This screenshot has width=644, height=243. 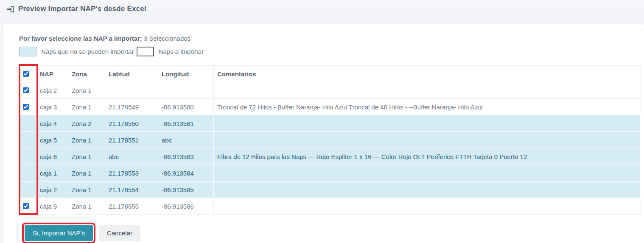 I want to click on legend-label-blocked: Naps que no se pueden importar, so click(x=87, y=52).